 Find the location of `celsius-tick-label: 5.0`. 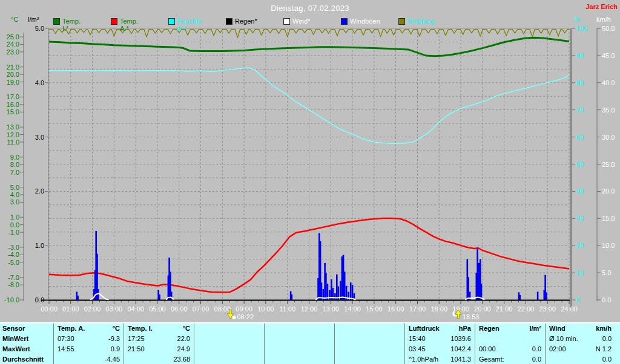

celsius-tick-label: 5.0 is located at coordinates (15, 187).